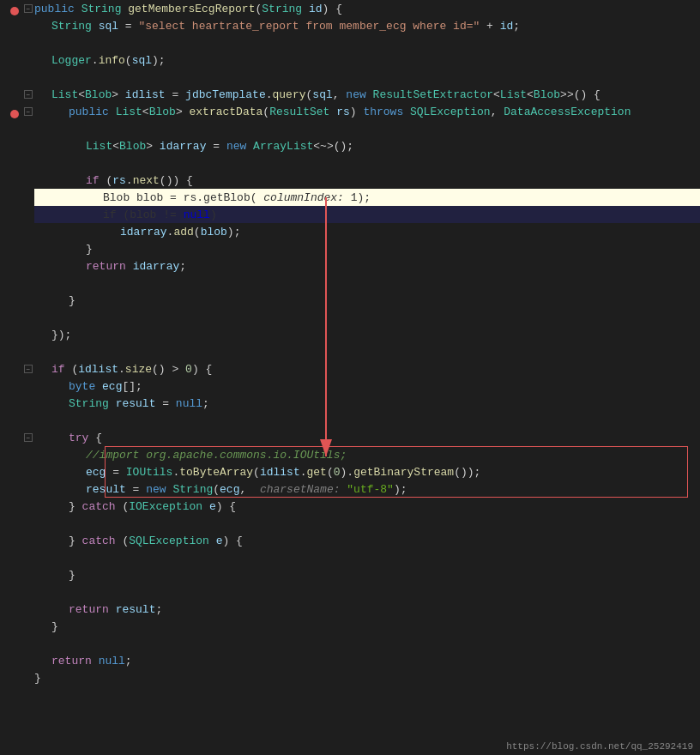 The height and width of the screenshot is (755, 700). Describe the element at coordinates (226, 112) in the screenshot. I see `token-func: extractData` at that location.